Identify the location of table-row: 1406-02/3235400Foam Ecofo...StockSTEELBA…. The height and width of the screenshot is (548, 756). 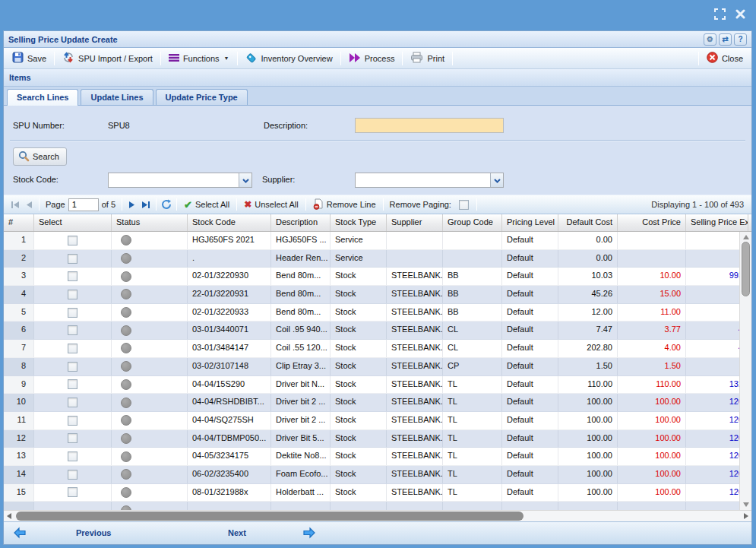
(376, 475).